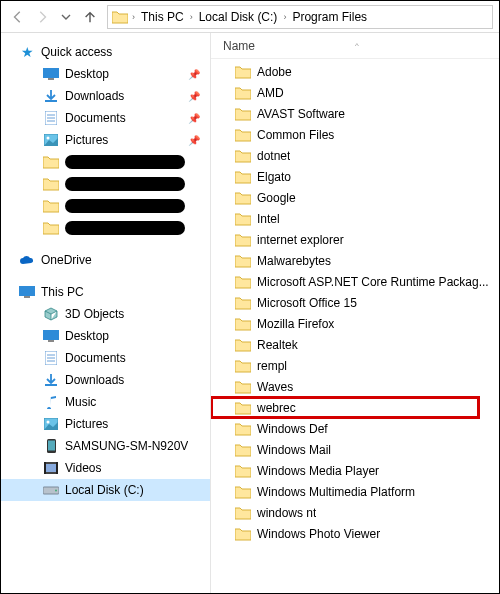 This screenshot has width=500, height=594. I want to click on drive-icon, so click(51, 490).